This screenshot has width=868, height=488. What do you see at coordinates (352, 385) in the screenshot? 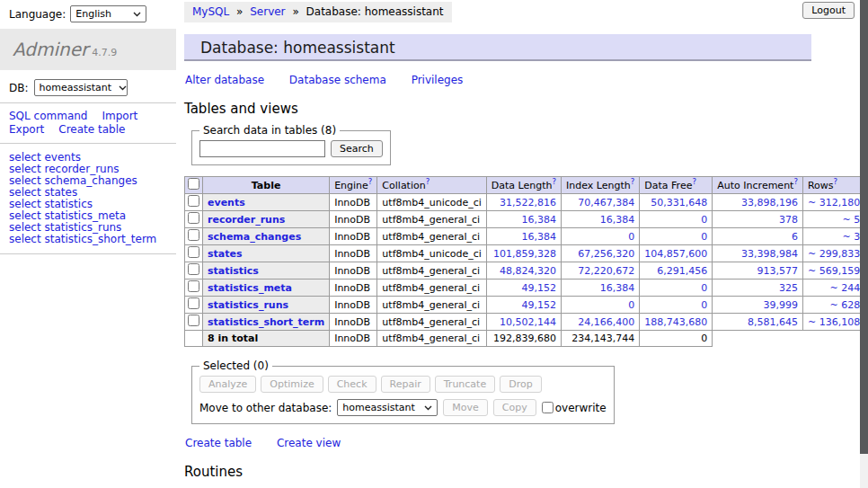
I see `check-button: Check` at bounding box center [352, 385].